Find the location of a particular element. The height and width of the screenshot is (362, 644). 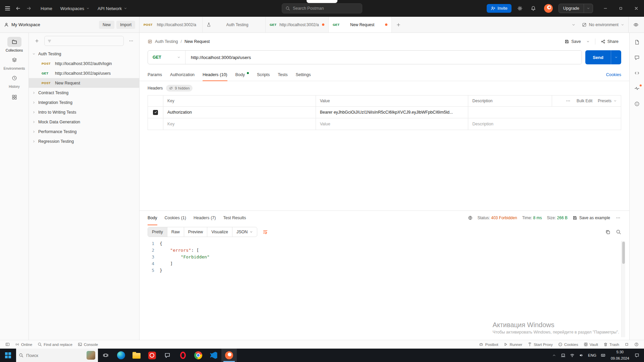

postbot-button: Postbot is located at coordinates (488, 345).